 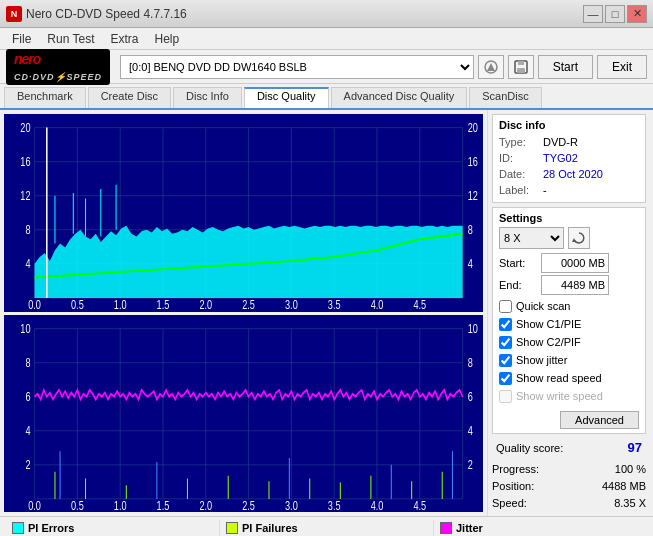 What do you see at coordinates (560, 142) in the screenshot?
I see `type-value: DVD-R` at bounding box center [560, 142].